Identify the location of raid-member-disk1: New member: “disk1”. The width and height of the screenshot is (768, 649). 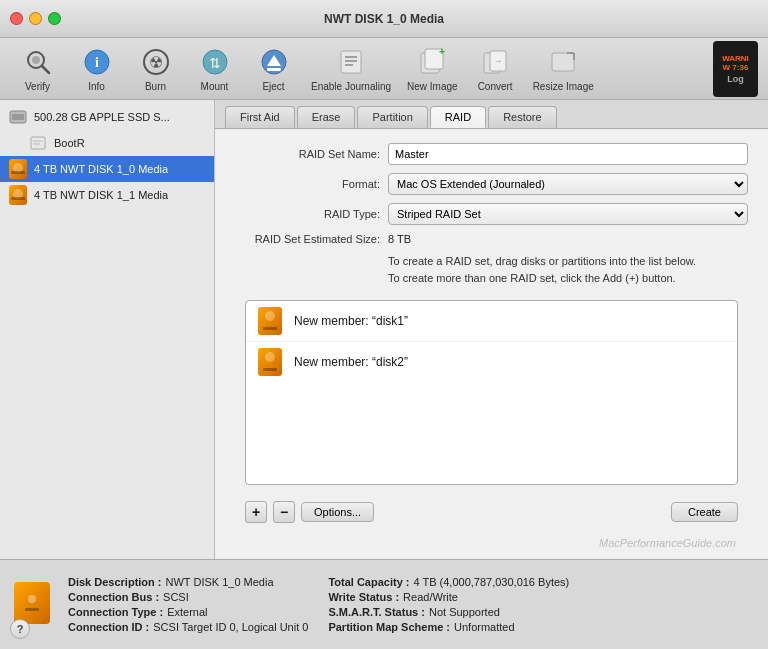
(492, 322).